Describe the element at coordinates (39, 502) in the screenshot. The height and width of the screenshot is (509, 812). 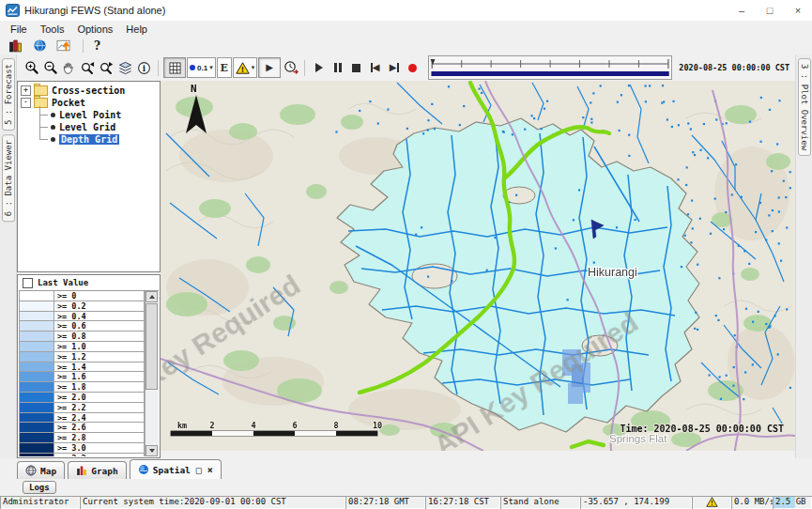
I see `status-user: Administrator` at that location.